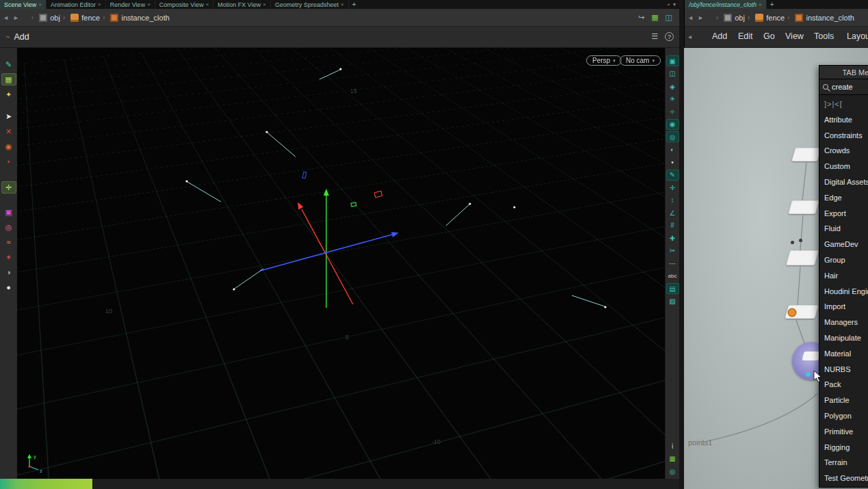  What do you see at coordinates (9, 94) in the screenshot?
I see `hand-tool-icon: ✦` at bounding box center [9, 94].